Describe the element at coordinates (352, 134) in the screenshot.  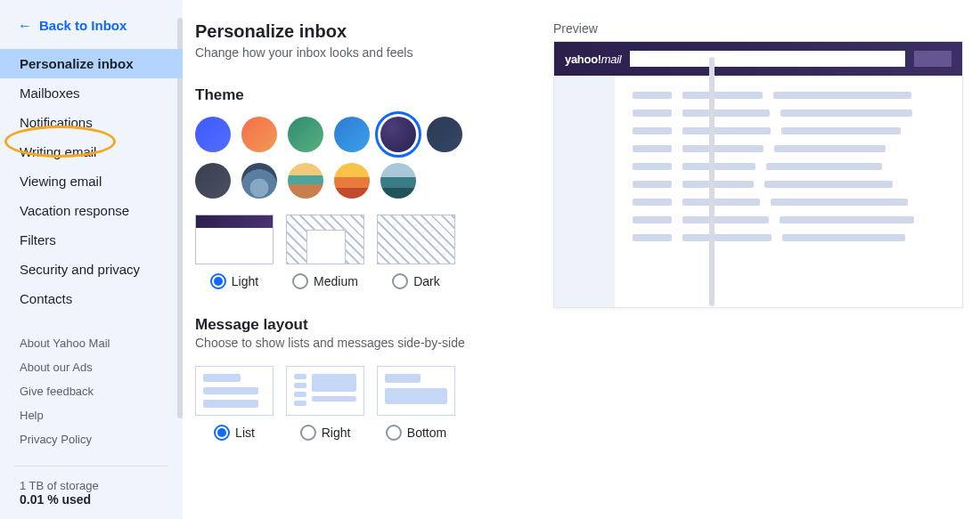
I see `theme-swatch-sky` at that location.